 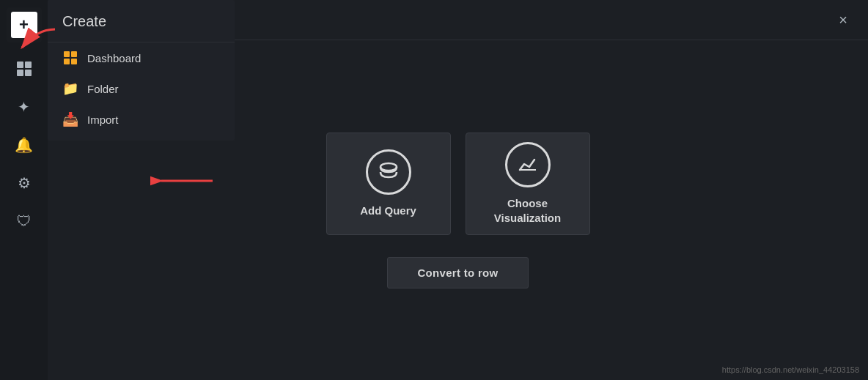 What do you see at coordinates (70, 58) in the screenshot?
I see `dashboard-icon` at bounding box center [70, 58].